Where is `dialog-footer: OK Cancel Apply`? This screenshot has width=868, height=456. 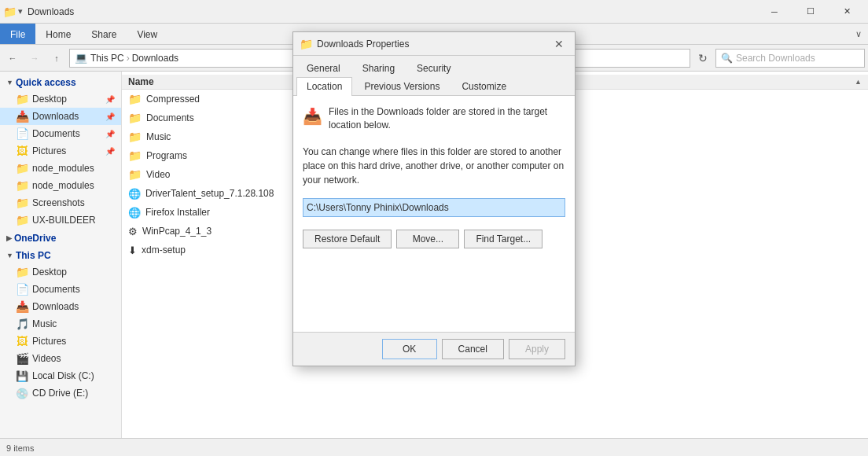
dialog-footer: OK Cancel Apply is located at coordinates (434, 349).